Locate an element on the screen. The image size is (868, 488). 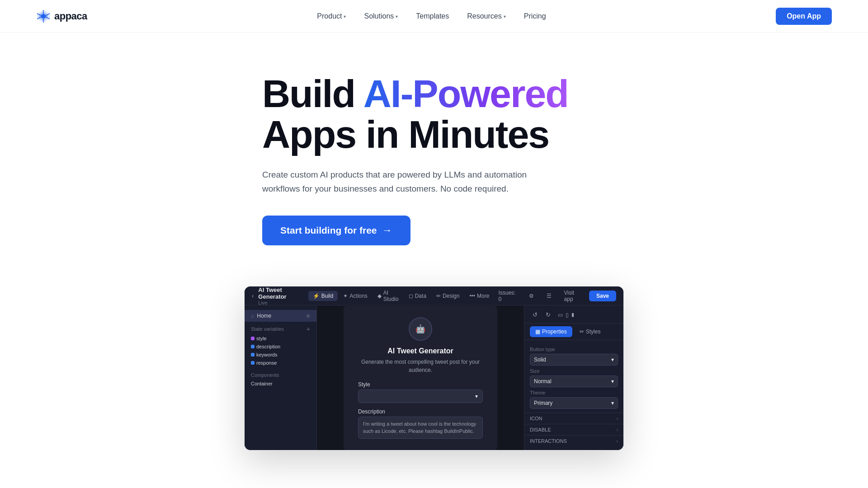
logo-text: appaca is located at coordinates (71, 16).